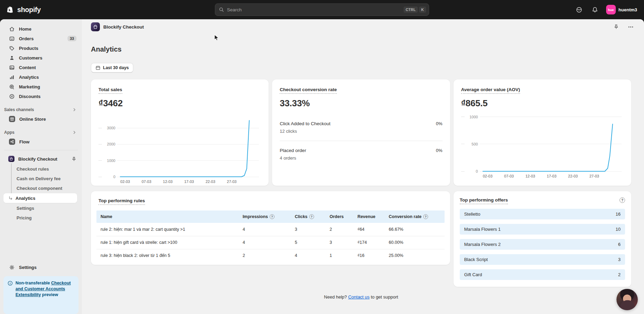 The height and width of the screenshot is (314, 644). Describe the element at coordinates (370, 229) in the screenshot. I see `revenue-cell: ₫64` at that location.